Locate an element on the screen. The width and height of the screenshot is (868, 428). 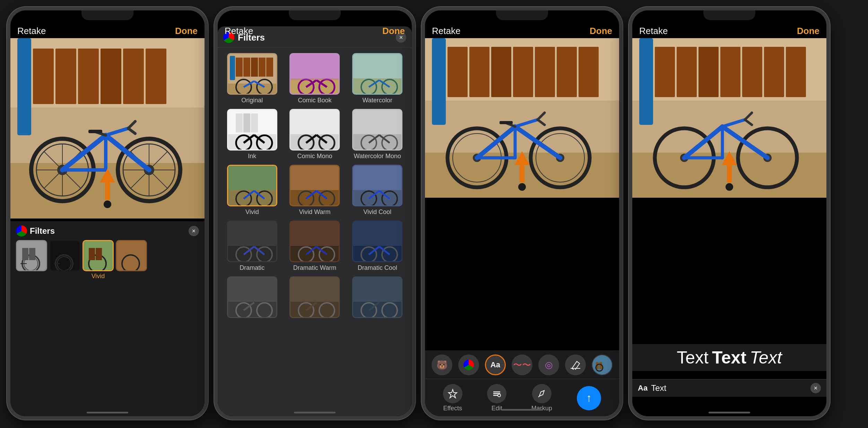
text-italic: Text is located at coordinates (766, 358).